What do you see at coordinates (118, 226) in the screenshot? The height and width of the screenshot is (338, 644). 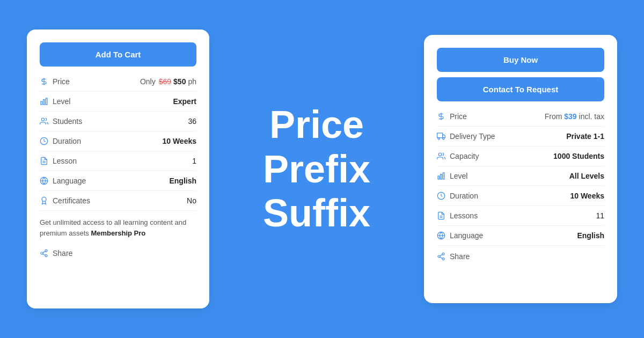 I see `membership-text: Get unlimited access to all learning con…` at bounding box center [118, 226].